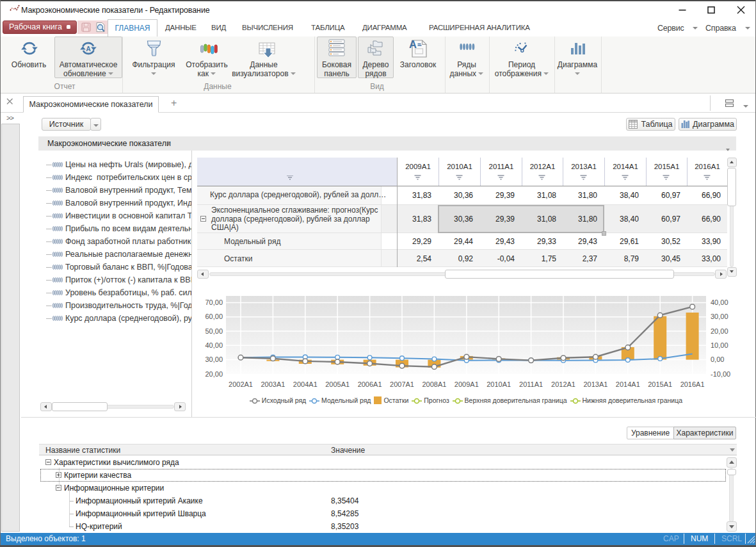 The image size is (756, 547). What do you see at coordinates (628, 384) in the screenshot?
I see `svg-text: 2014A1` at bounding box center [628, 384].